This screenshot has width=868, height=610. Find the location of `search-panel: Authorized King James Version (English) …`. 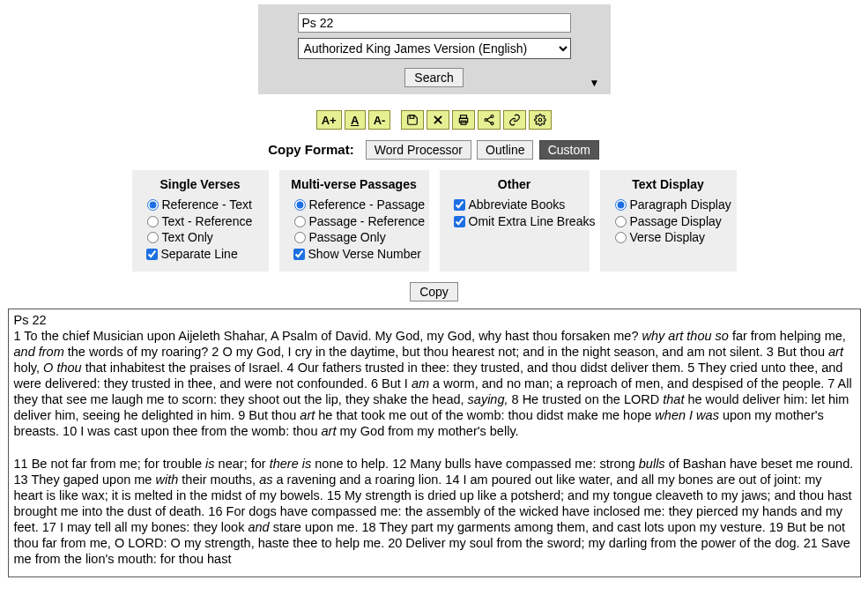

search-panel: Authorized King James Version (English) … is located at coordinates (434, 49).